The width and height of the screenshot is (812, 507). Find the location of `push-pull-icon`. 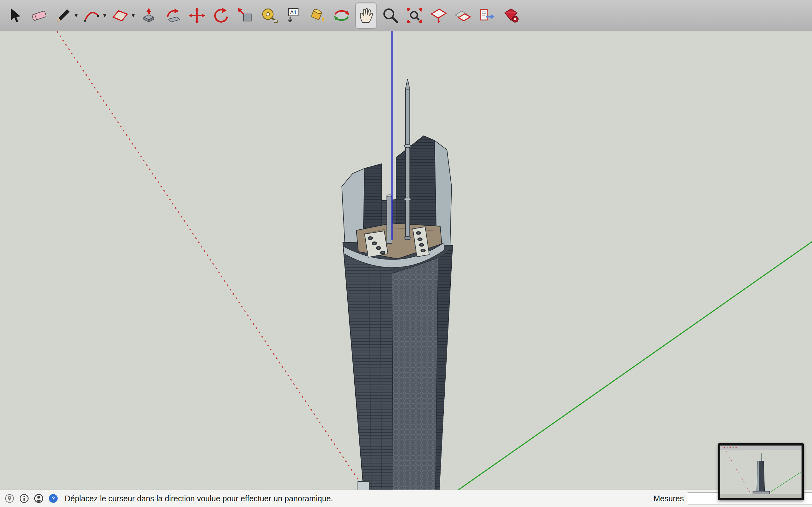

push-pull-icon is located at coordinates (149, 15).